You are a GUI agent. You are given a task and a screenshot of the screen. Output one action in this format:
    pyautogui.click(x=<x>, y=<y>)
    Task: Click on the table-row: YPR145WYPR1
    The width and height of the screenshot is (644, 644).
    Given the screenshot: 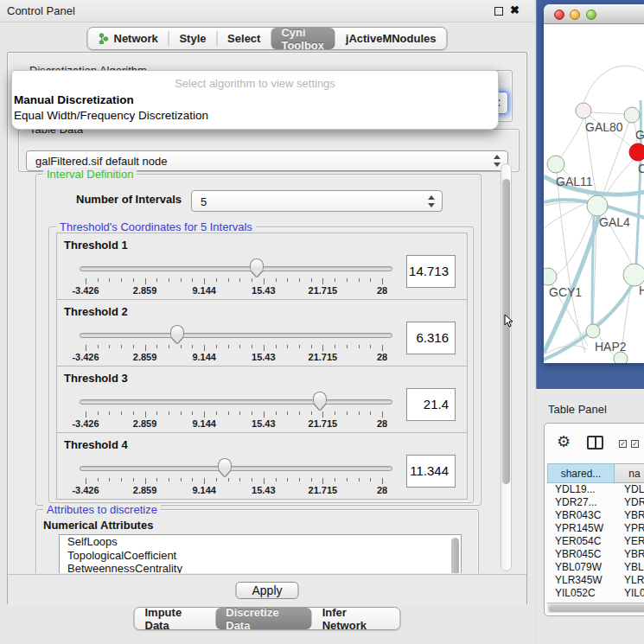 What is the action you would take?
    pyautogui.click(x=596, y=529)
    